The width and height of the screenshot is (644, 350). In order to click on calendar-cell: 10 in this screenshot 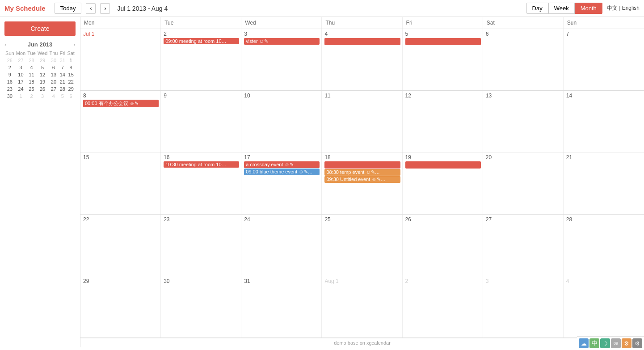, I will do `click(282, 122)`.